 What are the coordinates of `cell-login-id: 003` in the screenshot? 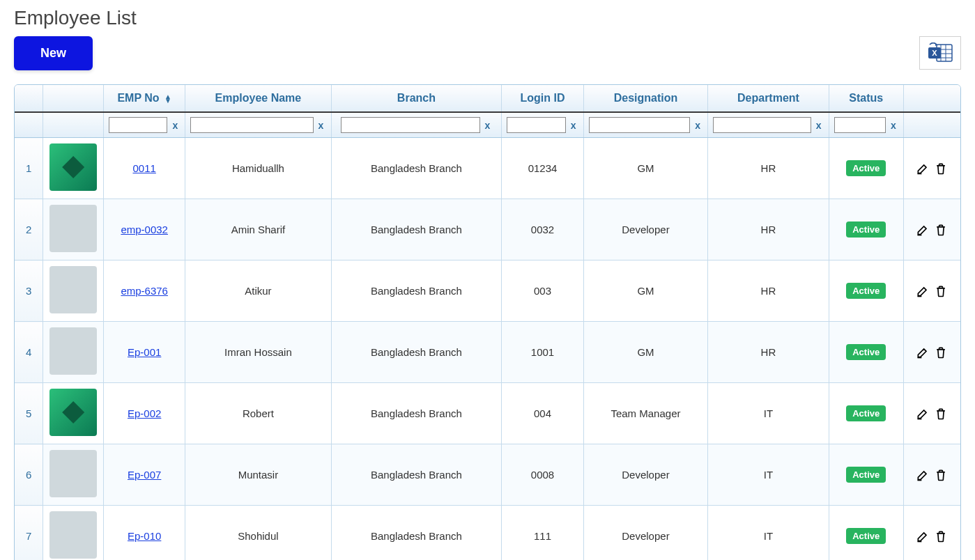 It's located at (542, 291).